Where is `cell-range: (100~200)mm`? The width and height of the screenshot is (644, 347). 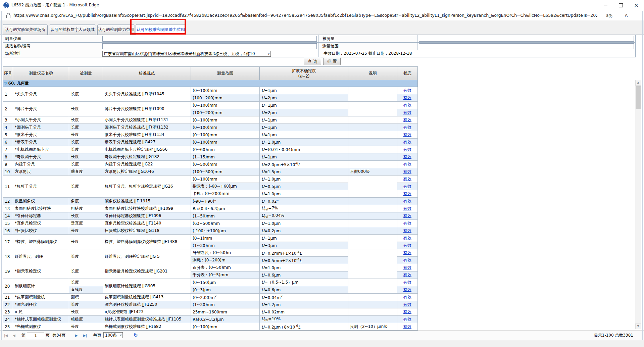
cell-range: (100~200)mm is located at coordinates (226, 113).